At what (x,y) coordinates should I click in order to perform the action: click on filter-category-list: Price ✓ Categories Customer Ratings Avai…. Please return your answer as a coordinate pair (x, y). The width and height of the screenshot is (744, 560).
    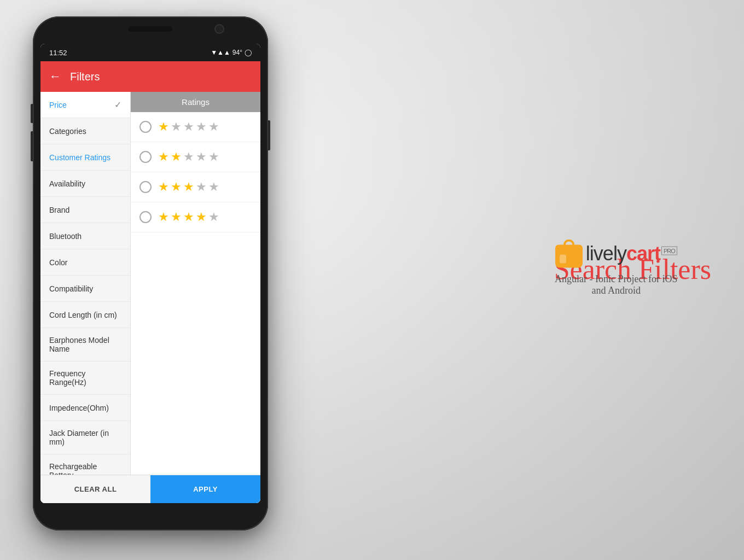
    Looking at the image, I should click on (85, 283).